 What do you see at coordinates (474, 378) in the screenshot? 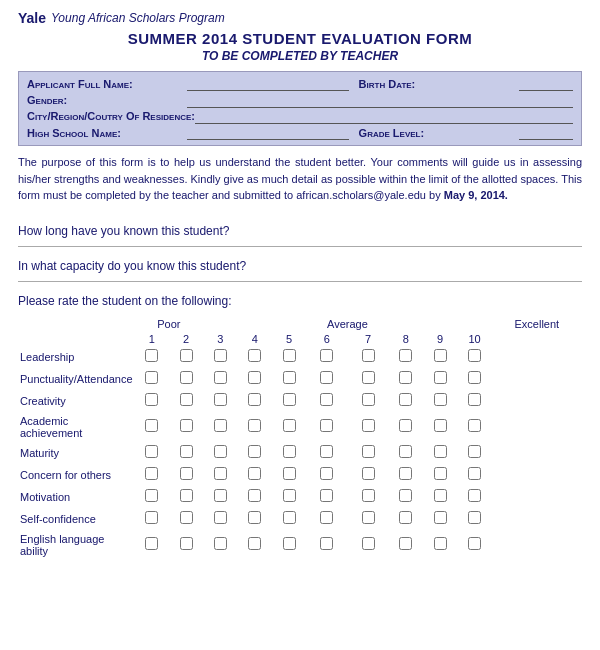
I see `checkbox-punctuality/attendance-10` at bounding box center [474, 378].